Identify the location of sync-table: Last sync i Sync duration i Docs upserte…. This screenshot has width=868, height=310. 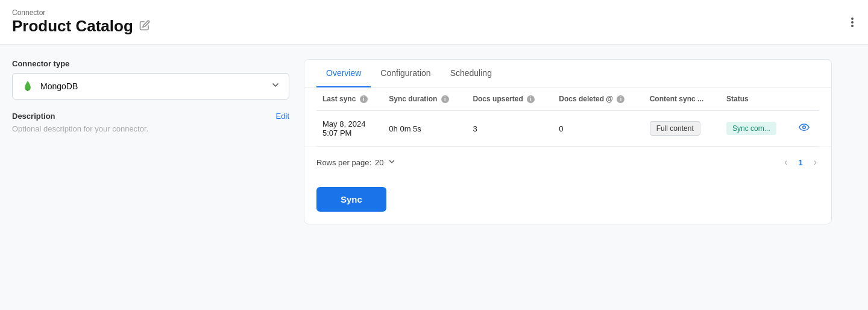
(568, 117).